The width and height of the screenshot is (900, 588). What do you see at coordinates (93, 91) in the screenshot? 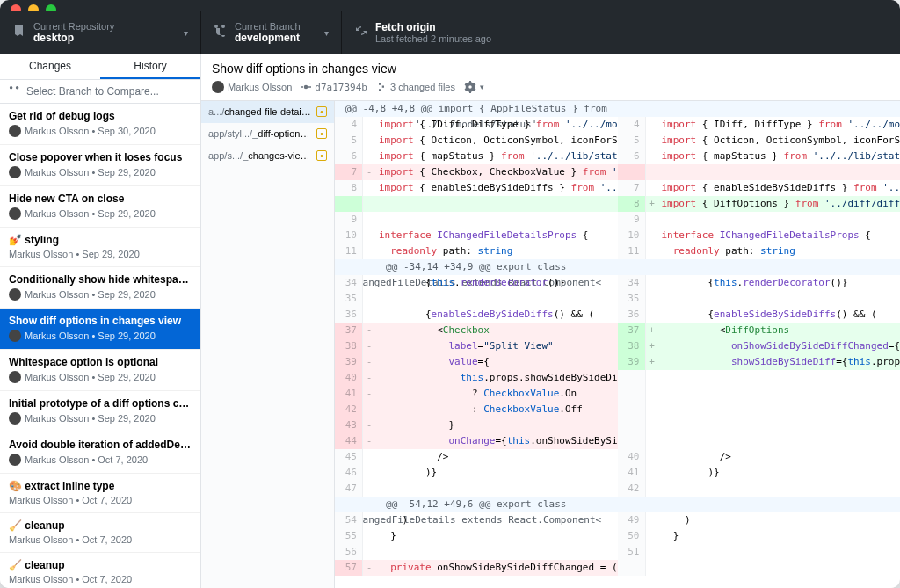
I see `compare-placeholder: Select Branch to Compare...` at bounding box center [93, 91].